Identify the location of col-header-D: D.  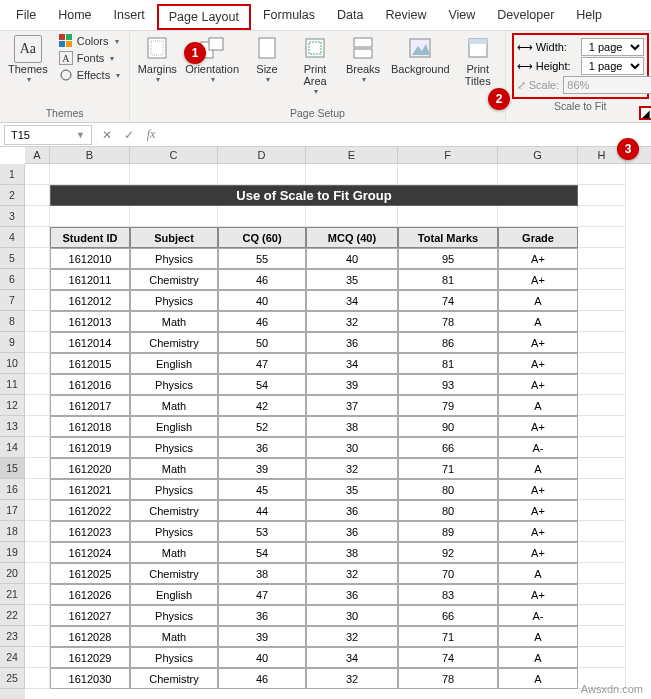
(262, 155).